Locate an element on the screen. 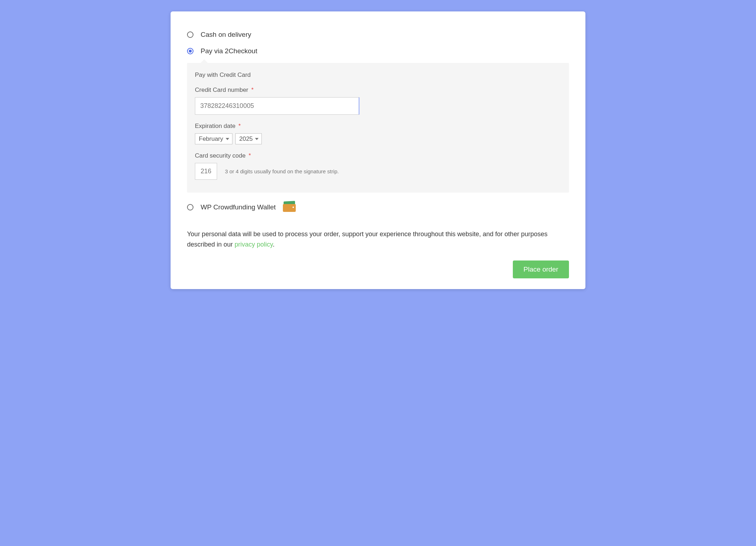 Image resolution: width=756 pixels, height=546 pixels. payment-option-wallet-label: WP Crowdfunding Wallet is located at coordinates (238, 207).